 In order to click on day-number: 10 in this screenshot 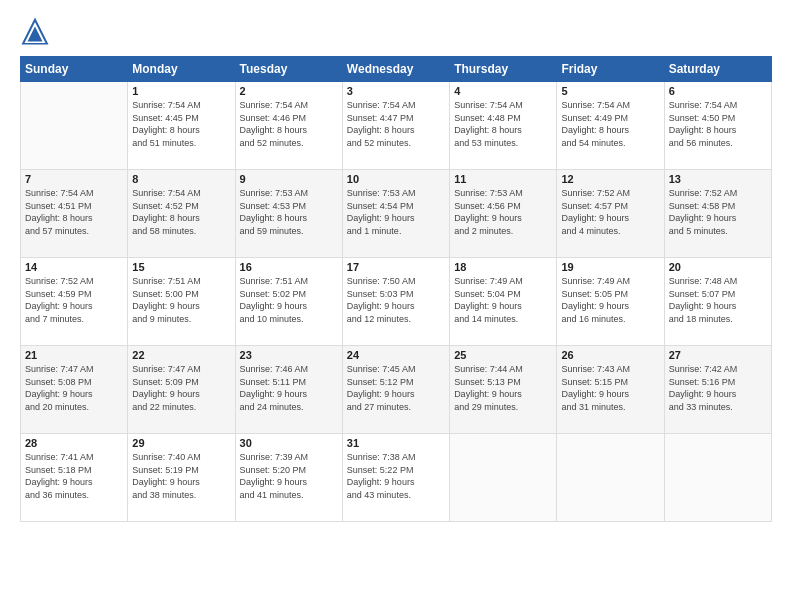, I will do `click(396, 179)`.